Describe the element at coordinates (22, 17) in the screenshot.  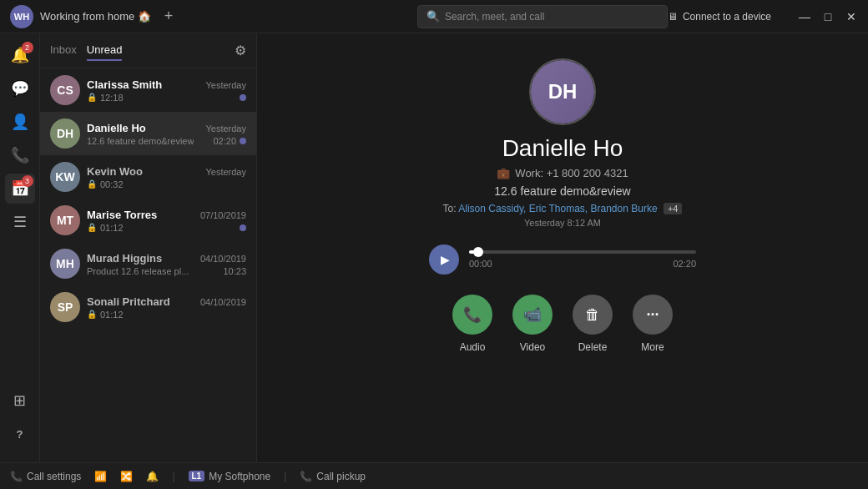
I see `user-avatar: WH` at that location.